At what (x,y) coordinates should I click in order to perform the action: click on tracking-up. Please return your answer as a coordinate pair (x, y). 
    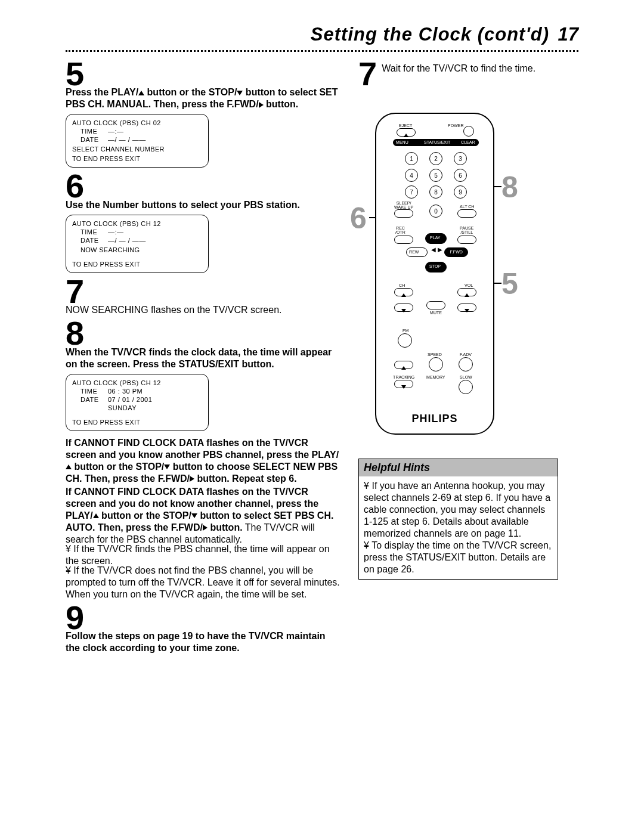
    Looking at the image, I should click on (404, 365).